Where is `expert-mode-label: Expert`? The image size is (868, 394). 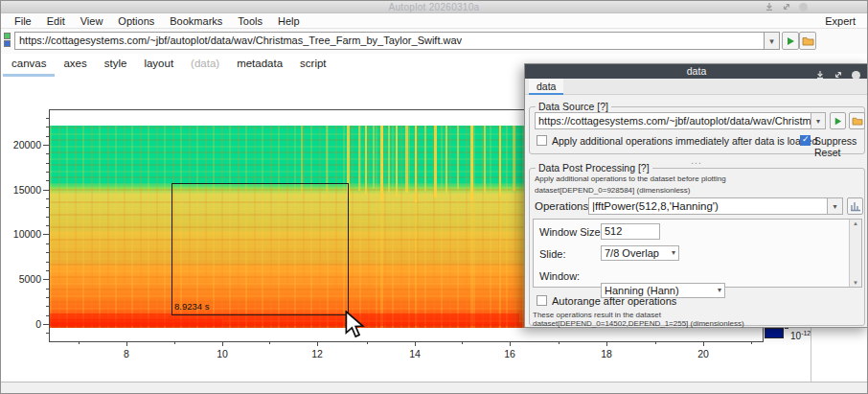 expert-mode-label: Expert is located at coordinates (840, 21).